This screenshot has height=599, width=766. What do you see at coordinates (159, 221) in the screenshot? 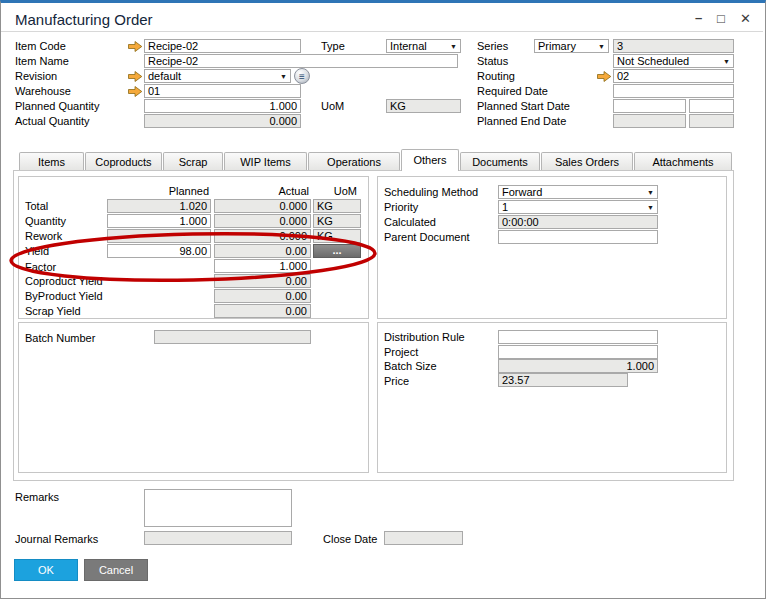
I see `quantity-planned-field: 1.000` at bounding box center [159, 221].